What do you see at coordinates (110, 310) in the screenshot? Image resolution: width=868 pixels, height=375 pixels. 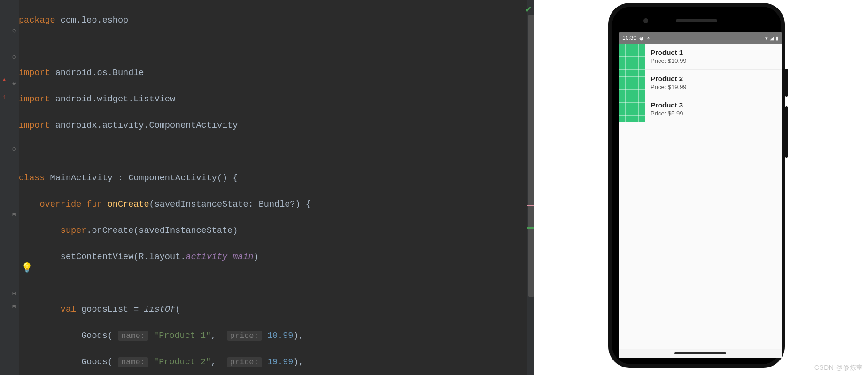 I see `var-name: goodsList =` at bounding box center [110, 310].